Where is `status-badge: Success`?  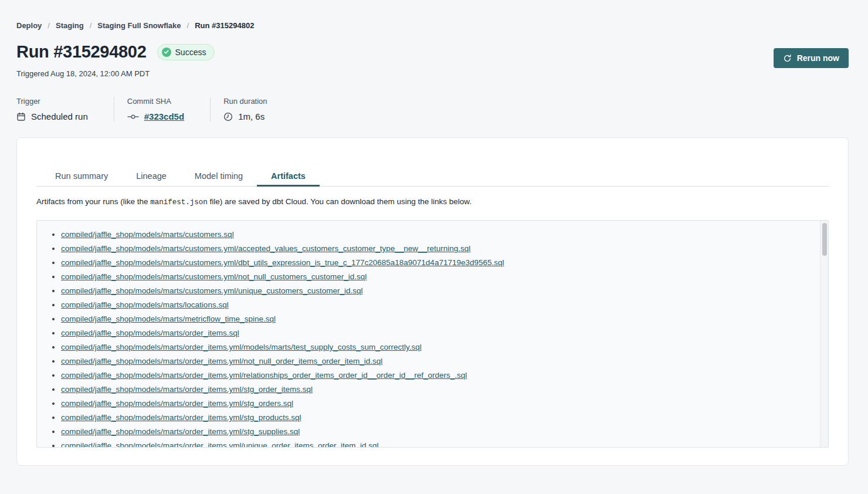
status-badge: Success is located at coordinates (187, 52).